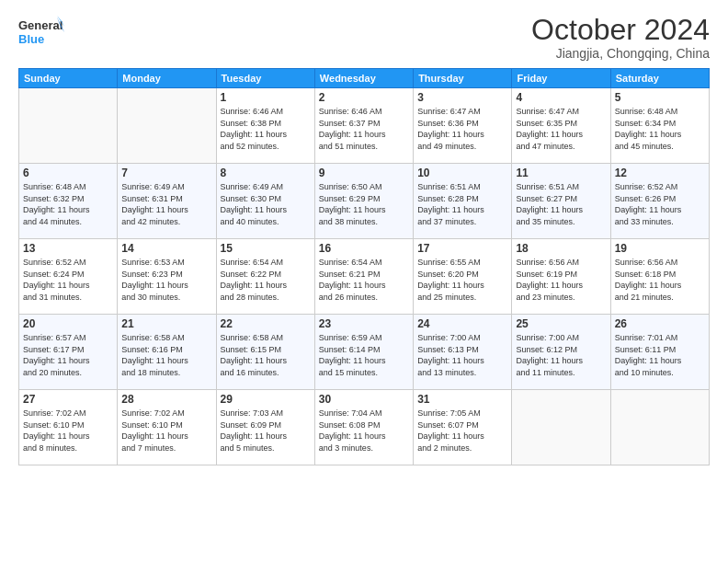  What do you see at coordinates (561, 280) in the screenshot?
I see `day-info: Sunrise: 6:56 AMSunset: 6:19 PMDaylight:…` at bounding box center [561, 280].